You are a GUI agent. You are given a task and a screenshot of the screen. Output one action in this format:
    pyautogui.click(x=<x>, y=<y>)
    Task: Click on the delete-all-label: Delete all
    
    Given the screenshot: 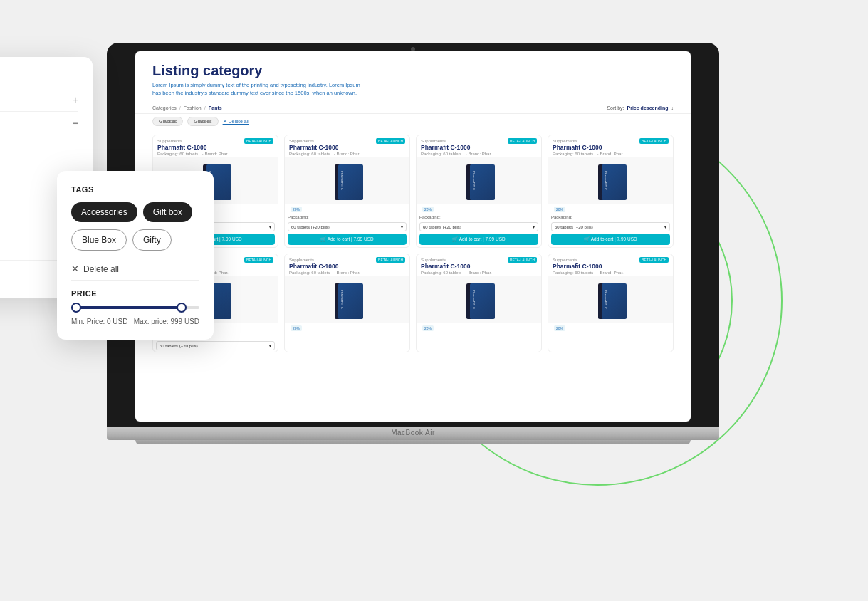 What is the action you would take?
    pyautogui.click(x=101, y=269)
    